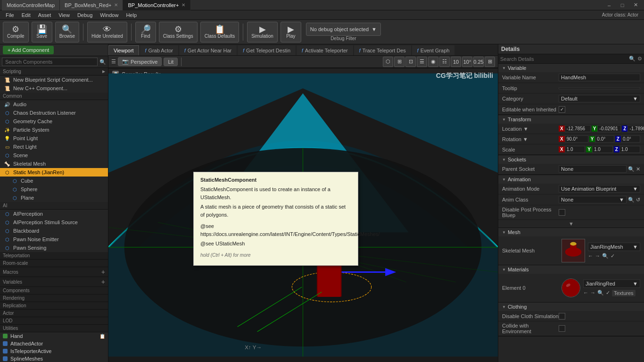 The image size is (644, 362). What do you see at coordinates (54, 198) in the screenshot?
I see `list-item-plane: ⬡ Plane` at bounding box center [54, 198].